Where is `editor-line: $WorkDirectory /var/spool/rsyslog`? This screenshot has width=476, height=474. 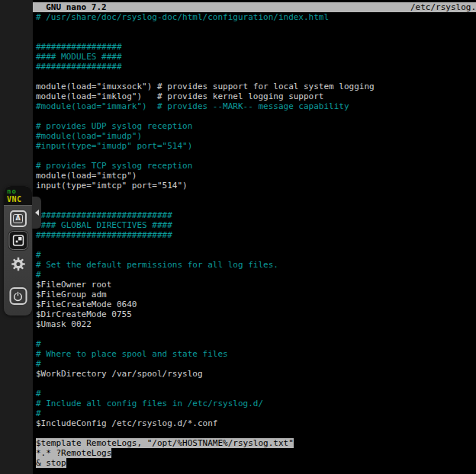
editor-line: $WorkDirectory /var/spool/rsyslog is located at coordinates (256, 373).